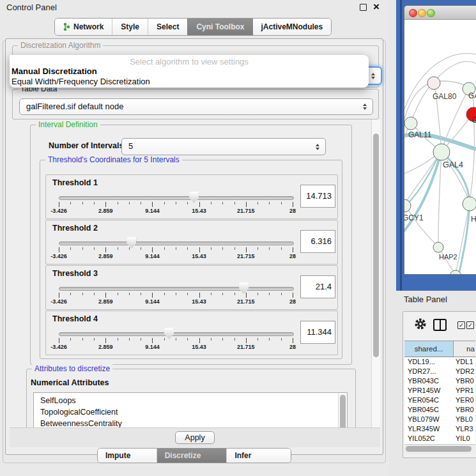 This screenshot has height=476, width=476. I want to click on table-cell: YPR145W, so click(429, 391).